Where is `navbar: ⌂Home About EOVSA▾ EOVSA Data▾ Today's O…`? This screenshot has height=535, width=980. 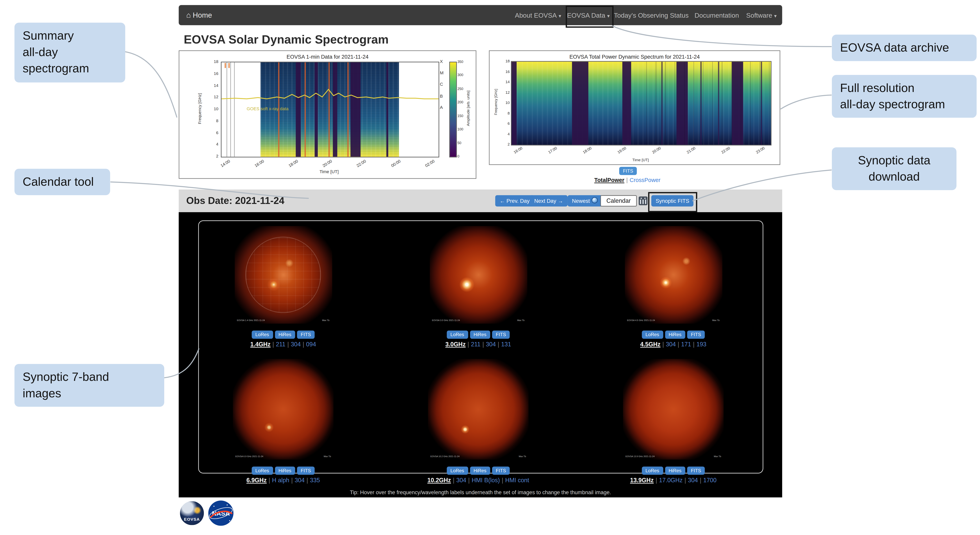 navbar: ⌂Home About EOVSA▾ EOVSA Data▾ Today's O… is located at coordinates (480, 15).